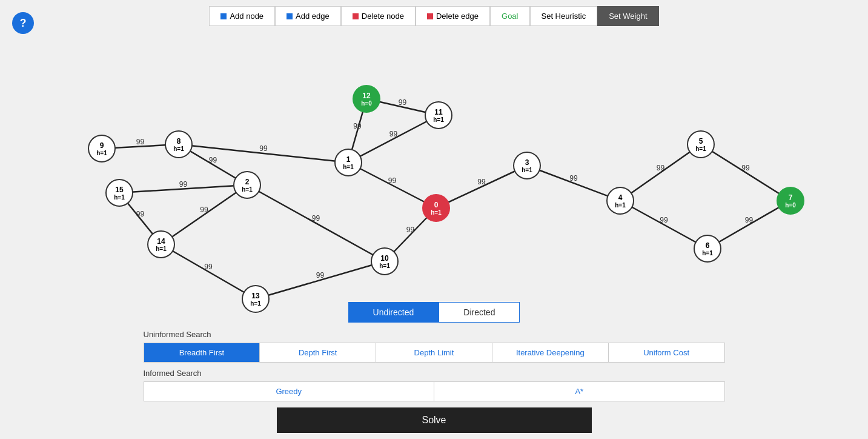 This screenshot has width=868, height=439. Describe the element at coordinates (348, 163) in the screenshot. I see `graph-node-1: 1h=1` at that location.